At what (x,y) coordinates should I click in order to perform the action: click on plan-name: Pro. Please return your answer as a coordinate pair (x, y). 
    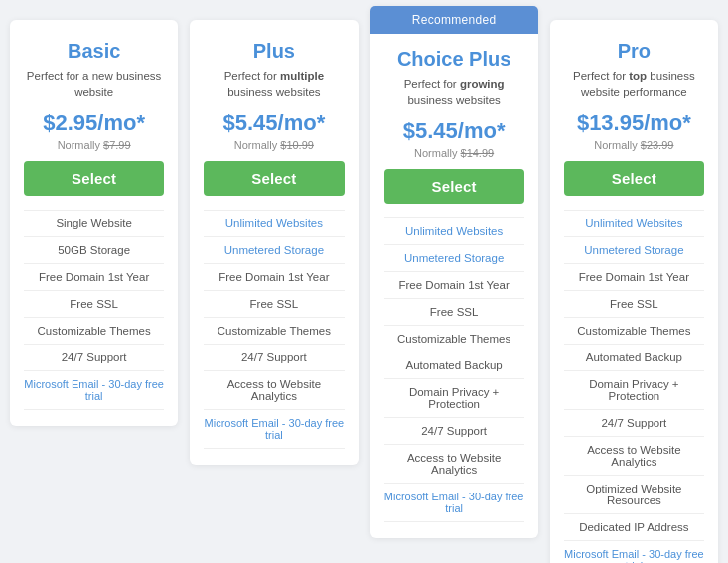
    Looking at the image, I should click on (634, 52).